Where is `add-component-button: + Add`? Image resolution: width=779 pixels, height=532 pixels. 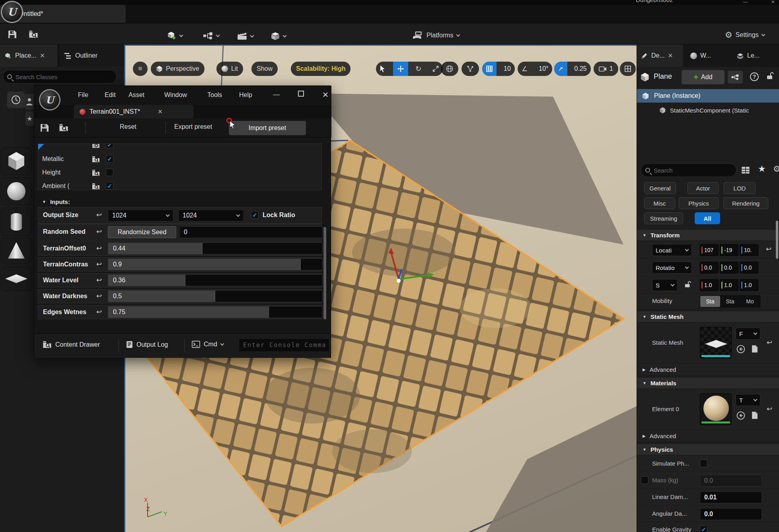 add-component-button: + Add is located at coordinates (703, 77).